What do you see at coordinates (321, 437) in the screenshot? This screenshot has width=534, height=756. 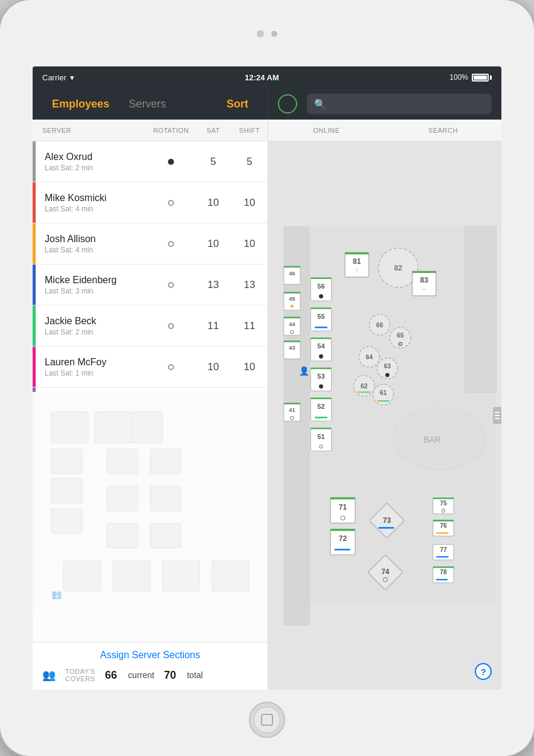 I see `svg-text: 51` at bounding box center [321, 437].